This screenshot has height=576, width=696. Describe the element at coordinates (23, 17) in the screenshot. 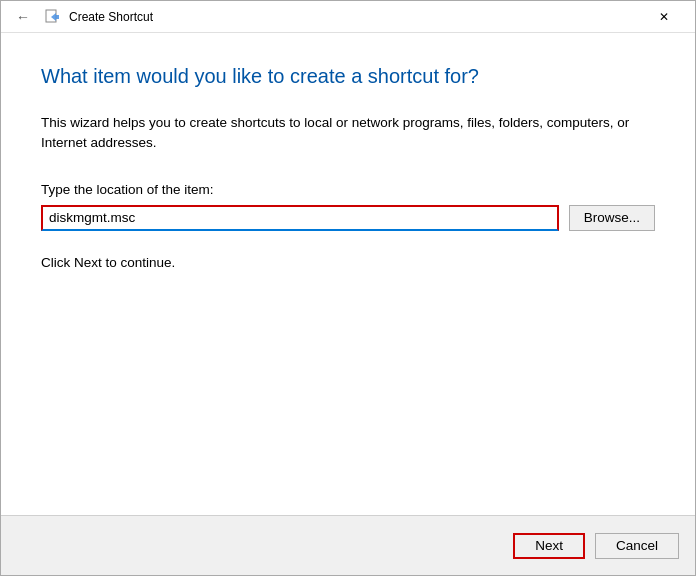

I see `back-button: ←` at that location.